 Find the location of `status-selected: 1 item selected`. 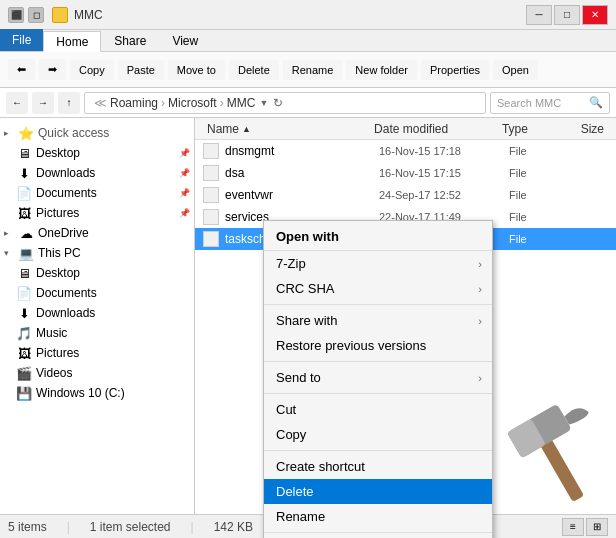

status-selected: 1 item selected is located at coordinates (130, 527).